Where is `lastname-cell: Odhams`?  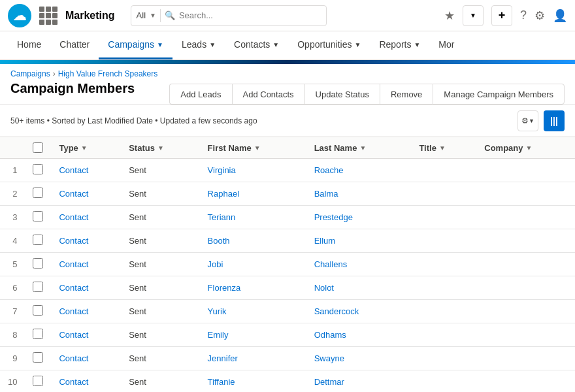 lastname-cell: Odhams is located at coordinates (359, 335).